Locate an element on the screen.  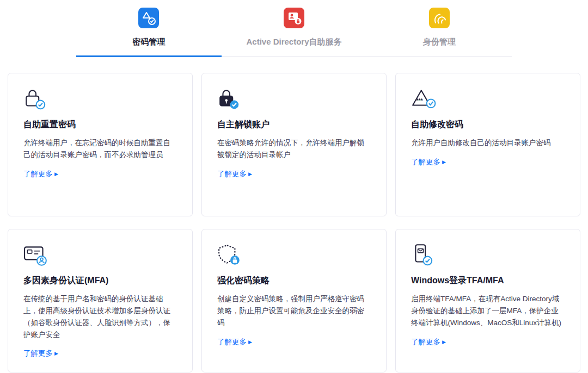
tab-identity-management: 身份管理 is located at coordinates (439, 32).